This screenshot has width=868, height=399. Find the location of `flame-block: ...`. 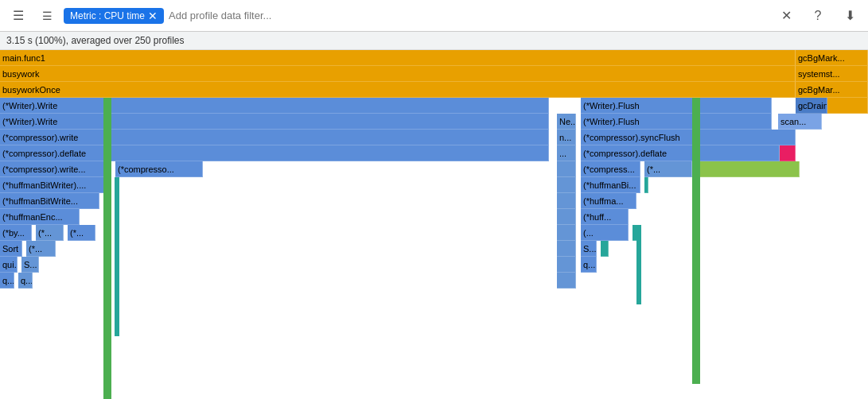

flame-block: ... is located at coordinates (566, 153).